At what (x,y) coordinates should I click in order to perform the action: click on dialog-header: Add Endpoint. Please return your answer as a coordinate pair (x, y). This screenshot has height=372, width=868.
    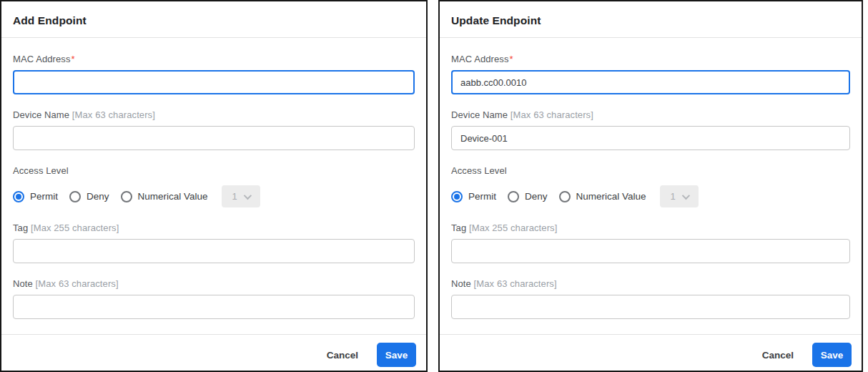
    Looking at the image, I should click on (214, 20).